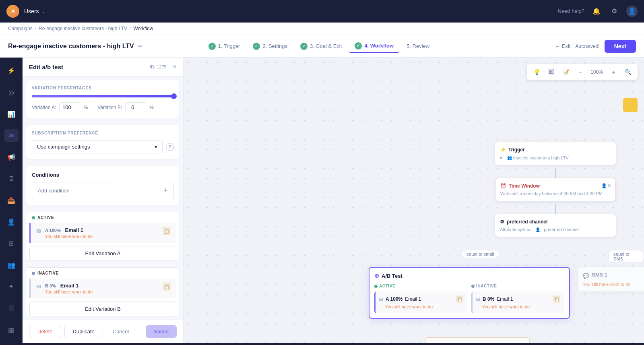  Describe the element at coordinates (518, 302) in the screenshot. I see `ab-var-b-row: ✉ B 0% Email 1 📋 You still have work to …` at that location.